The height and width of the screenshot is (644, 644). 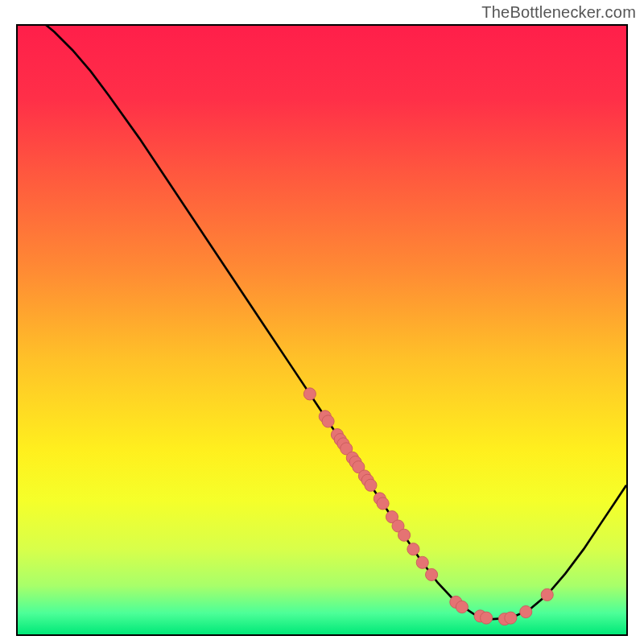 I want to click on attribution-text: TheBottlenecker.com, so click(x=559, y=13).